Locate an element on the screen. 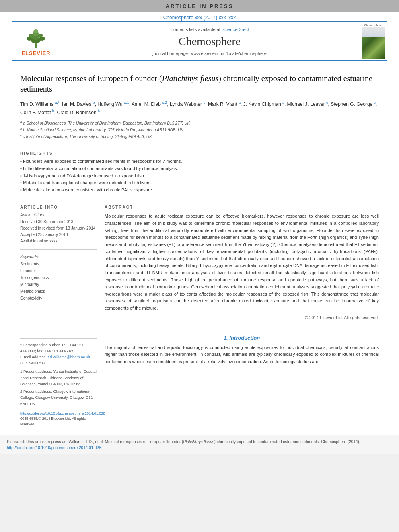 This screenshot has width=399, height=532. aip-banner: ARTICLE IN PRESS is located at coordinates (200, 6).